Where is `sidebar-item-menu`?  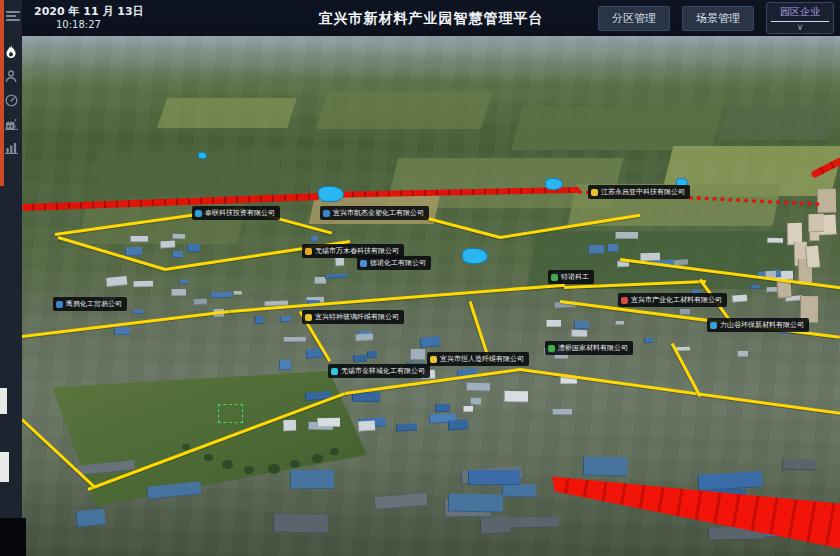 sidebar-item-menu is located at coordinates (13, 16).